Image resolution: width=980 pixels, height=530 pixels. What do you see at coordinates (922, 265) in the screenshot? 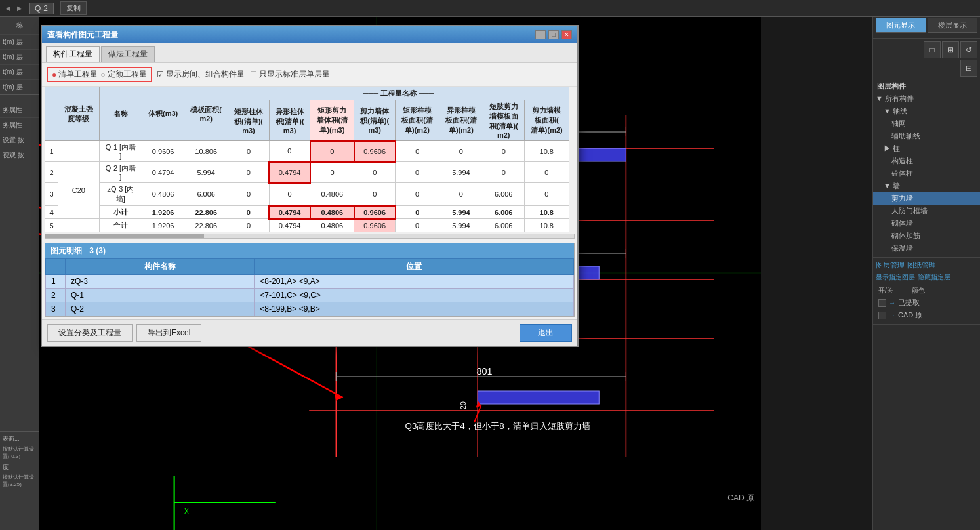
I see `drawing-mgmt-label: 图纸管理` at bounding box center [922, 265].